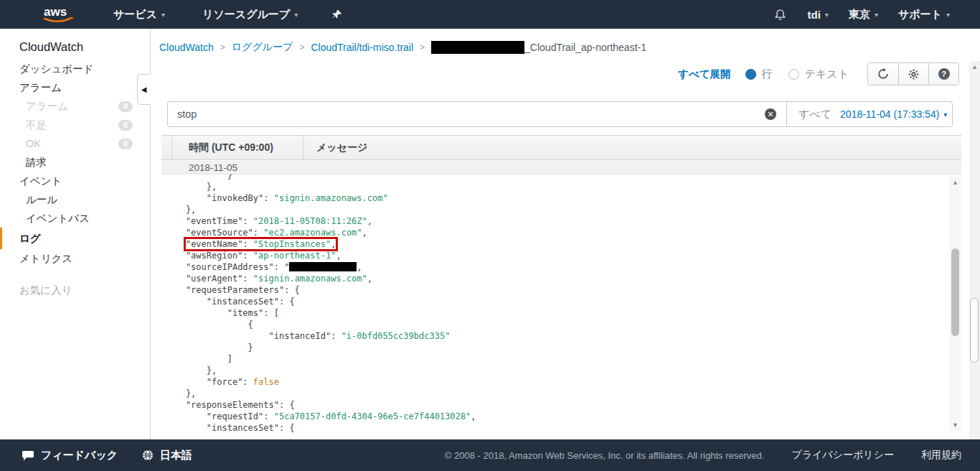 The width and height of the screenshot is (980, 471). I want to click on row-view-label: 行, so click(768, 75).